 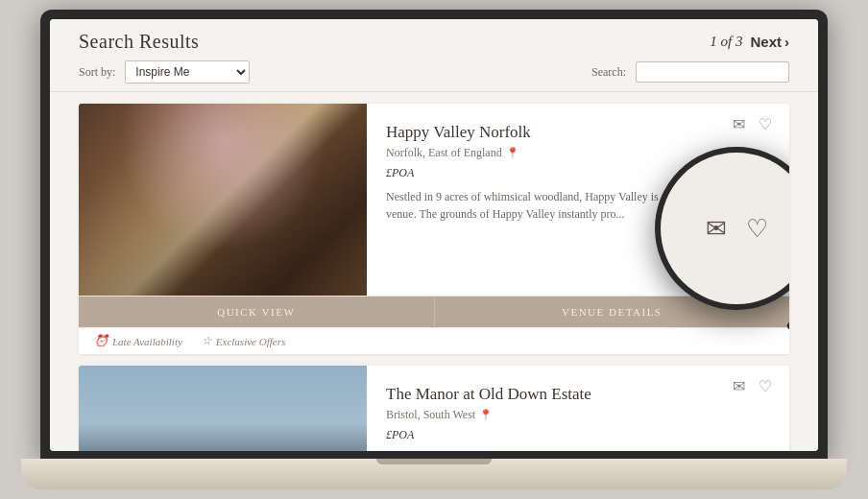 I want to click on filters-row: Sort by: Inspire Me Price Low-High Price…, so click(x=434, y=72).